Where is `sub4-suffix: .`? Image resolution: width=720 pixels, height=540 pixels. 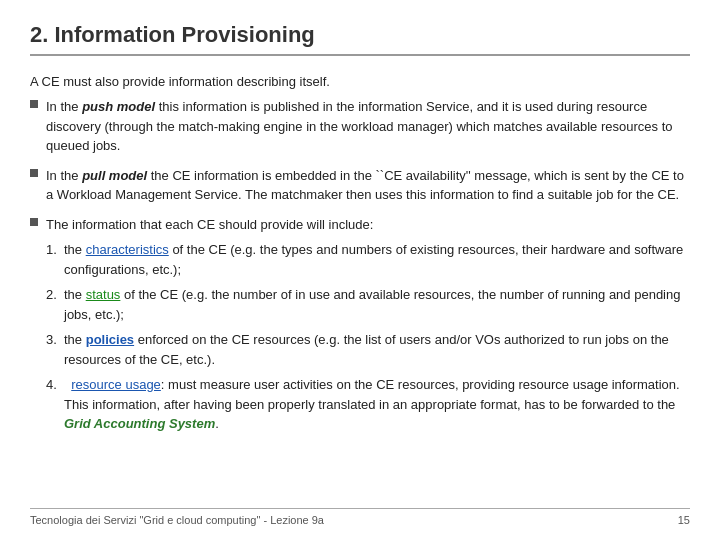
sub4-suffix: . is located at coordinates (217, 424).